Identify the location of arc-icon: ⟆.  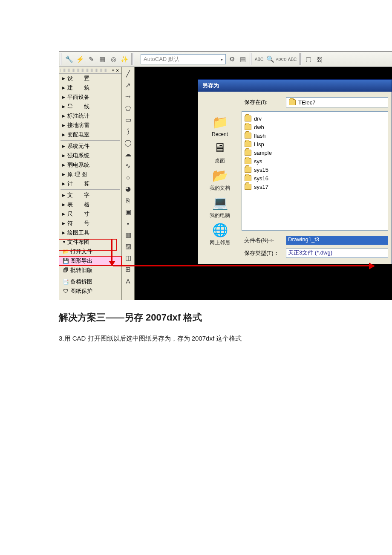
(128, 131).